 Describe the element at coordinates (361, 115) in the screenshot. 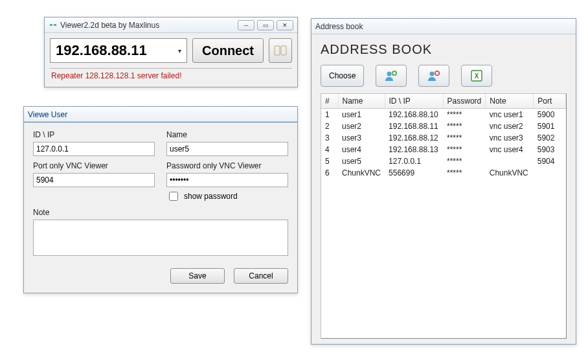

I see `table-cell: user1` at that location.